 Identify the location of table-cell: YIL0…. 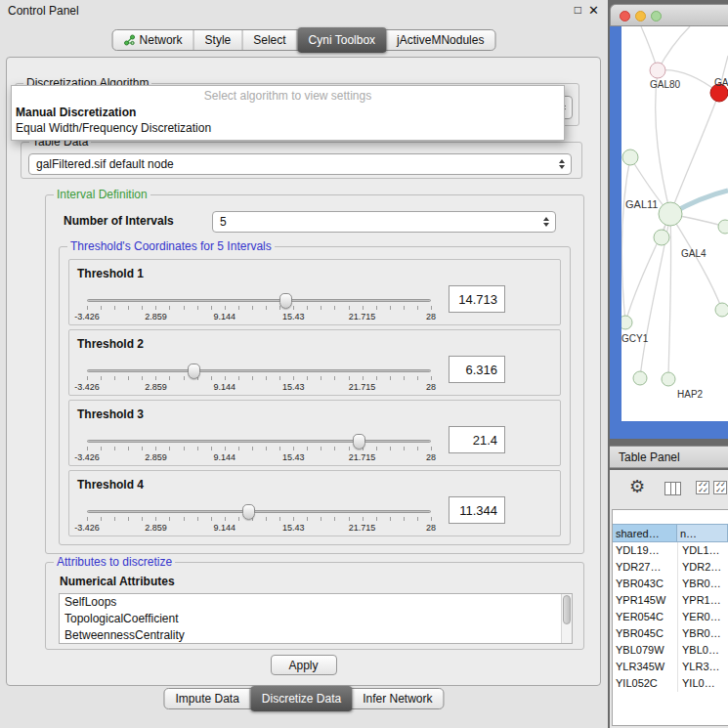
(703, 684).